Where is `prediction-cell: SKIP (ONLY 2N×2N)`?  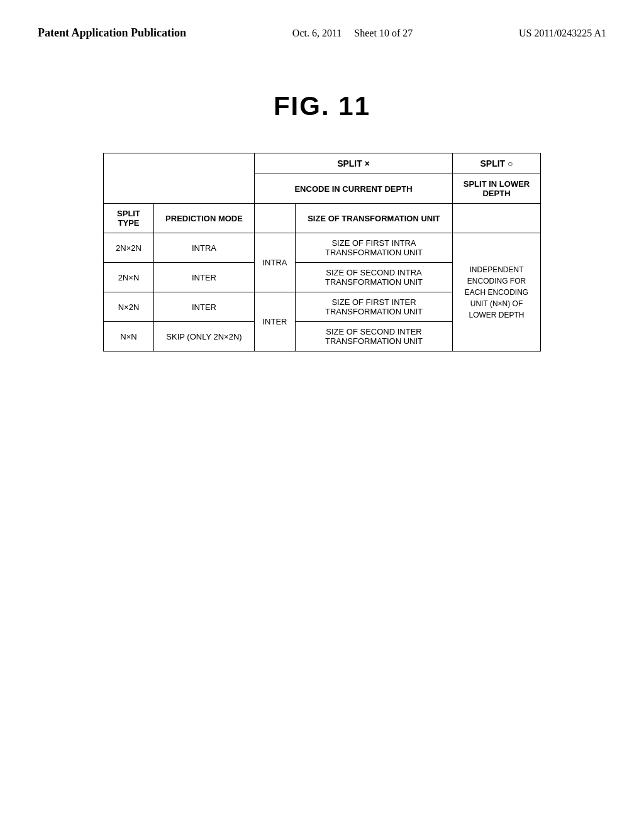
prediction-cell: SKIP (ONLY 2N×2N) is located at coordinates (204, 337).